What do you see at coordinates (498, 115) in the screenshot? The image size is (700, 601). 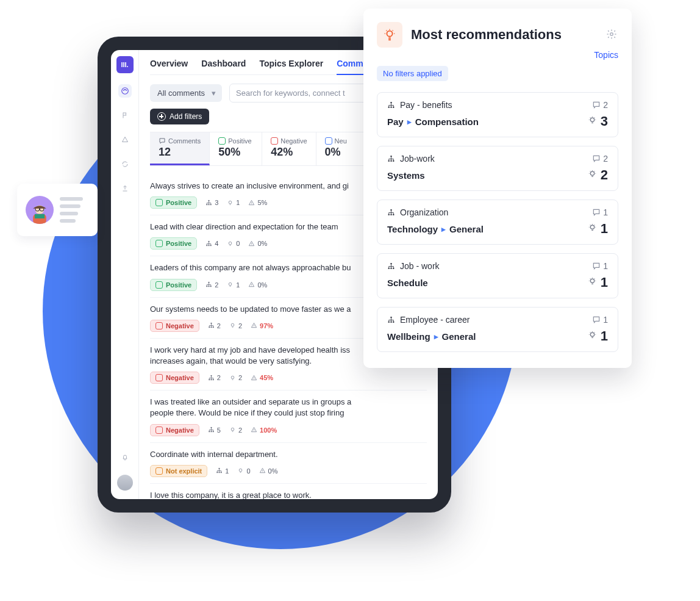 I see `recommendation-item: Pay - benefits 2 Pay▸Compensation3` at bounding box center [498, 115].